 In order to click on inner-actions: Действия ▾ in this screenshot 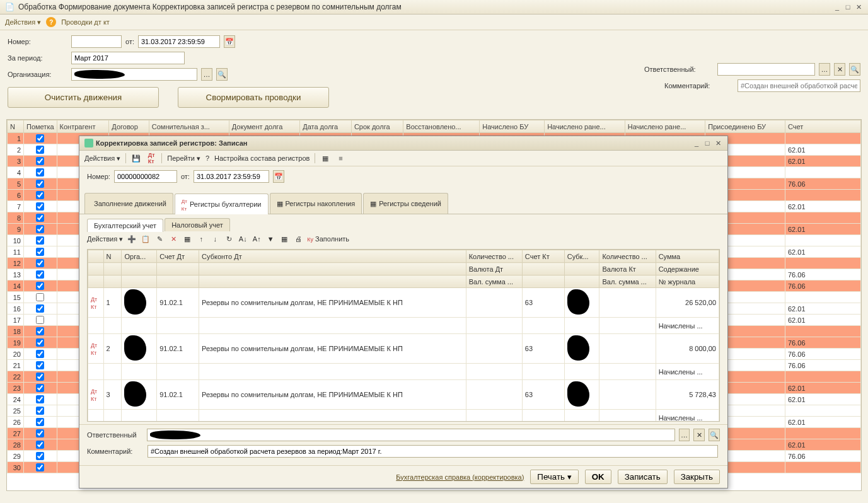, I will do `click(105, 240)`.